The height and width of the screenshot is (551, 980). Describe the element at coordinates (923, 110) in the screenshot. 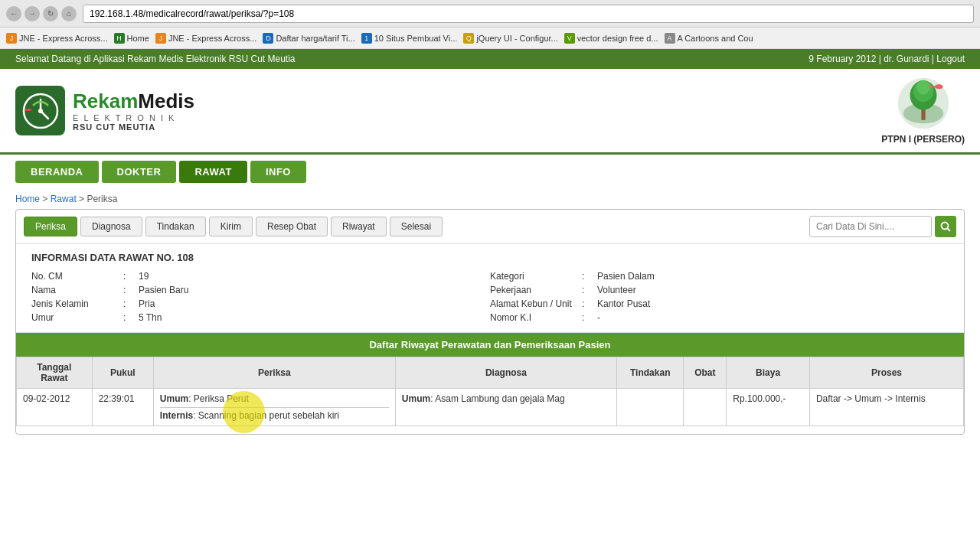

I see `ptpn-logo-area: PTPN I (PERSERO)` at that location.